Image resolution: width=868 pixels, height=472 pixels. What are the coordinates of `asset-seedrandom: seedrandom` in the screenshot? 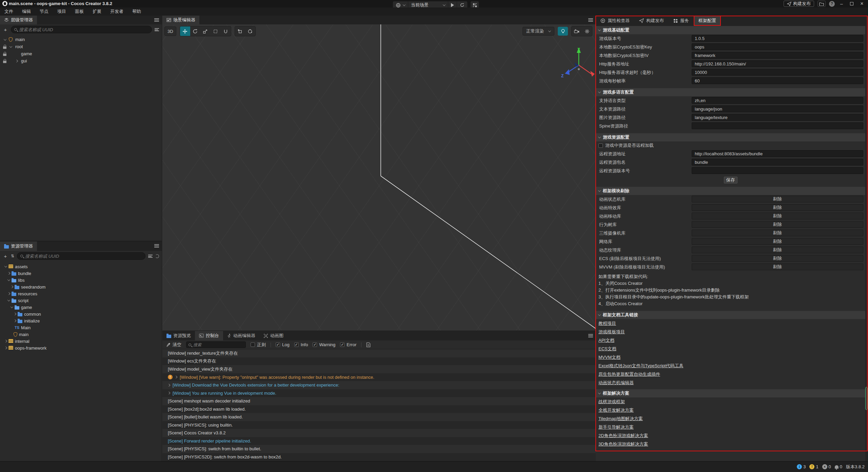 It's located at (81, 287).